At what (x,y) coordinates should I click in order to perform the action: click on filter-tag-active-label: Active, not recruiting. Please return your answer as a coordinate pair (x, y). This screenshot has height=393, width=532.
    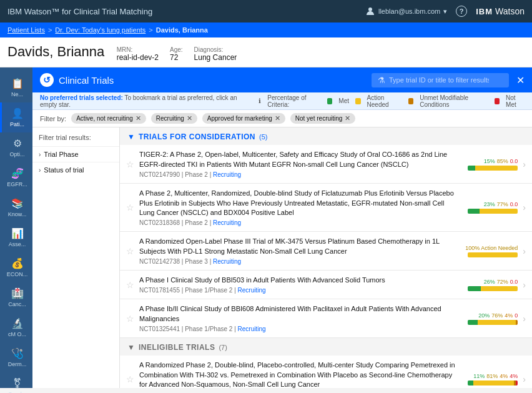
    Looking at the image, I should click on (105, 119).